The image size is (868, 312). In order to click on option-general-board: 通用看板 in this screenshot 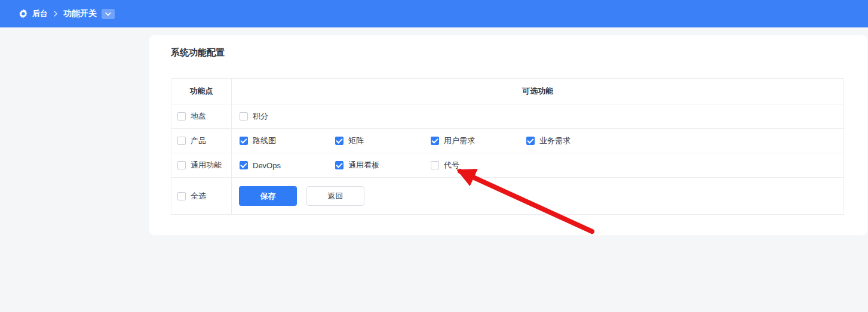, I will do `click(383, 165)`.